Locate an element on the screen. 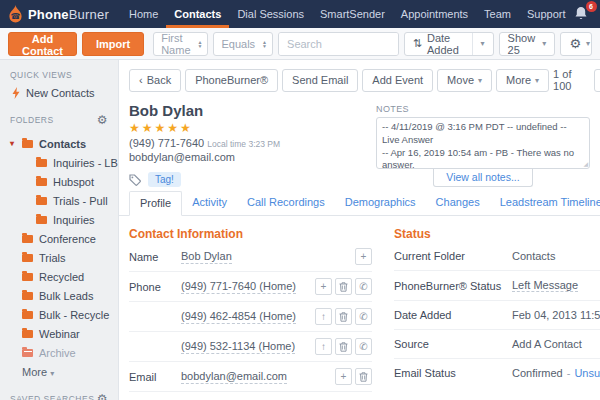 The height and width of the screenshot is (400, 600). folder-inquiries: Inquiries is located at coordinates (64, 220).